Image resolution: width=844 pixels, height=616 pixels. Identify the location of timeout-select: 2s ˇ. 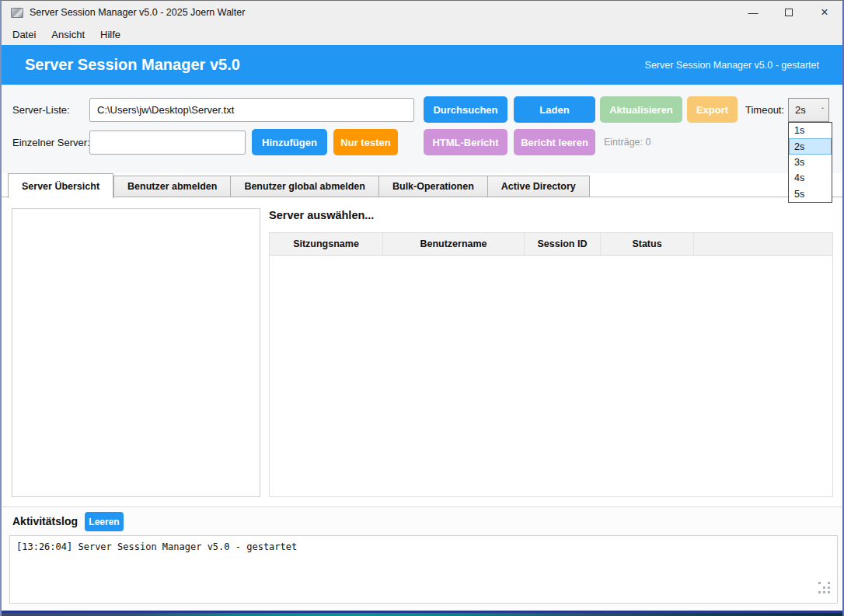
(808, 110).